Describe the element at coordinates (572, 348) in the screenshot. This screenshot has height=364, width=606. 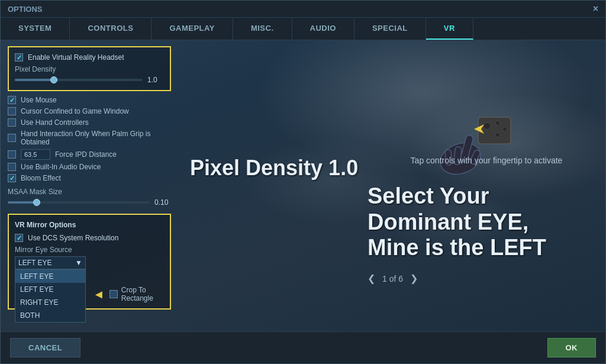
I see `ok-button: OK` at that location.